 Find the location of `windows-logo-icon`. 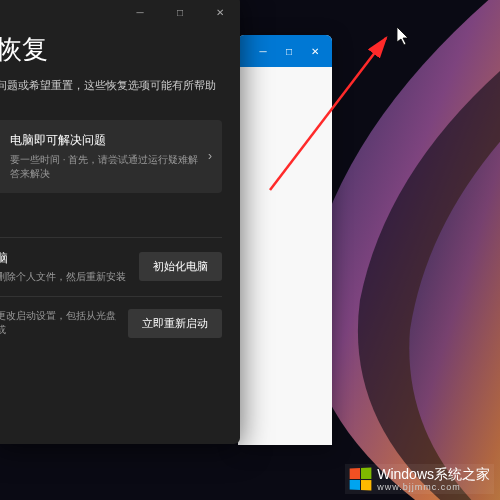

windows-logo-icon is located at coordinates (361, 478).